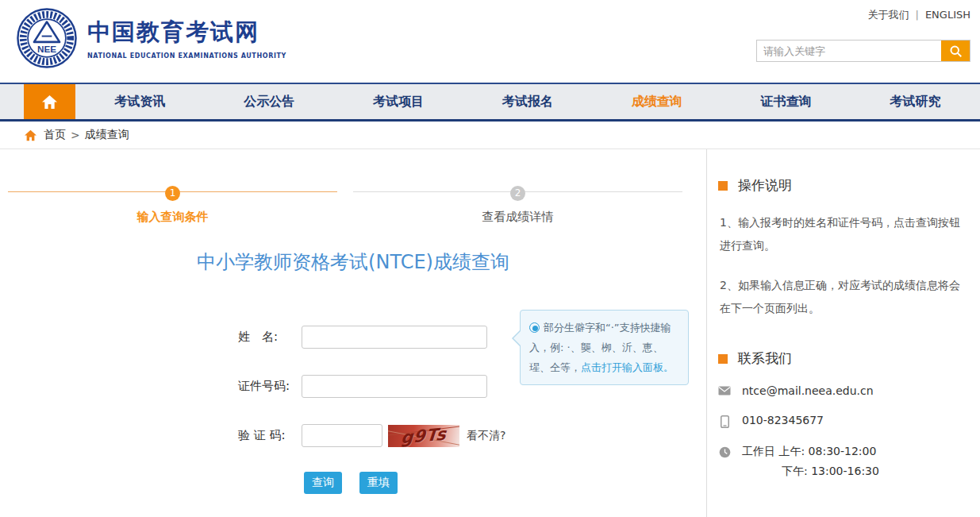 This screenshot has height=517, width=980. Describe the element at coordinates (947, 14) in the screenshot. I see `english-link: ENGLISH` at that location.